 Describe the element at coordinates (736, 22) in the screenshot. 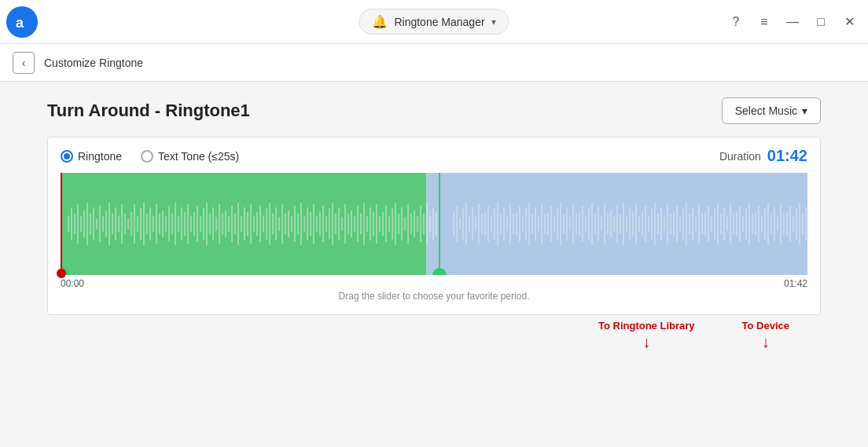

I see `help-button: ?` at that location.